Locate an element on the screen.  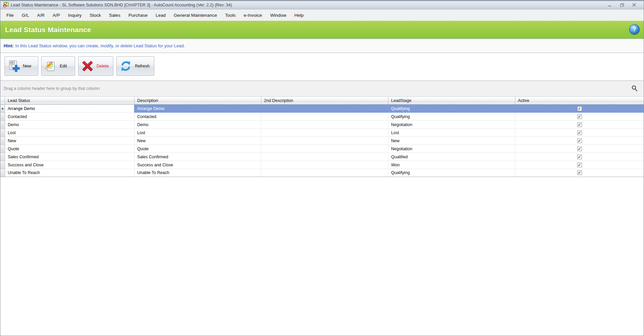
menu-bar: FileG/LA/RA/PInquiryStockSalesPurchaseLe… is located at coordinates (322, 15).